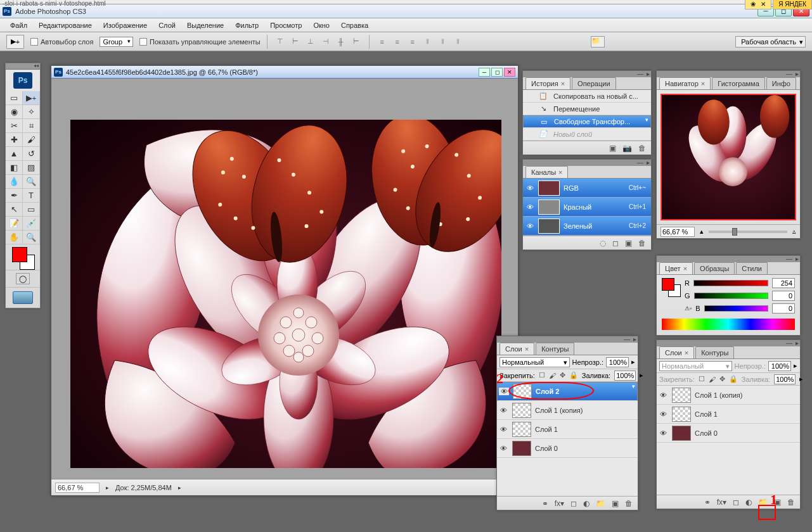 The width and height of the screenshot is (812, 532). What do you see at coordinates (777, 502) in the screenshot?
I see `new-layer-icon: ▣` at bounding box center [777, 502].